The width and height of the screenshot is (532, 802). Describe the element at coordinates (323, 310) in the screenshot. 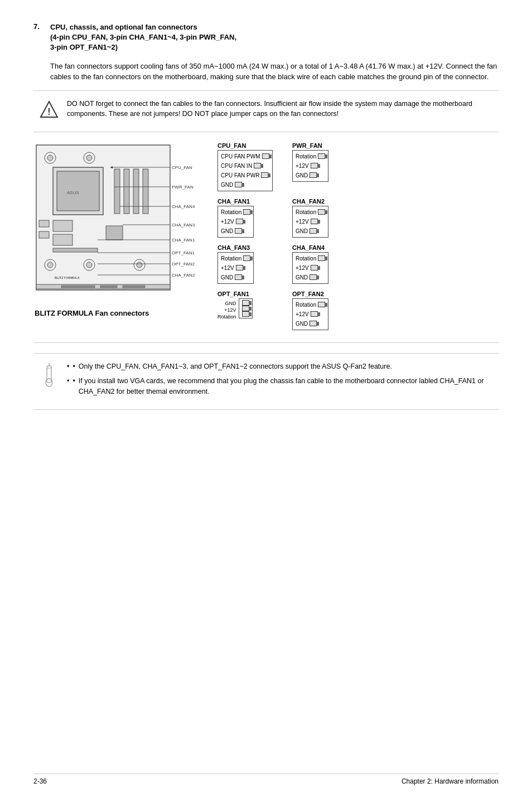

I see `opt-fan2-connector: OPT_FAN2 Rotation +12V GND` at that location.